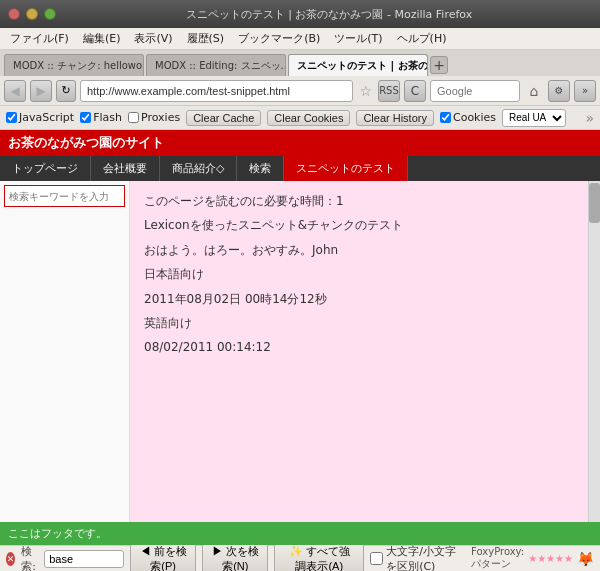  I want to click on menu-tools: ツール(T), so click(358, 38).